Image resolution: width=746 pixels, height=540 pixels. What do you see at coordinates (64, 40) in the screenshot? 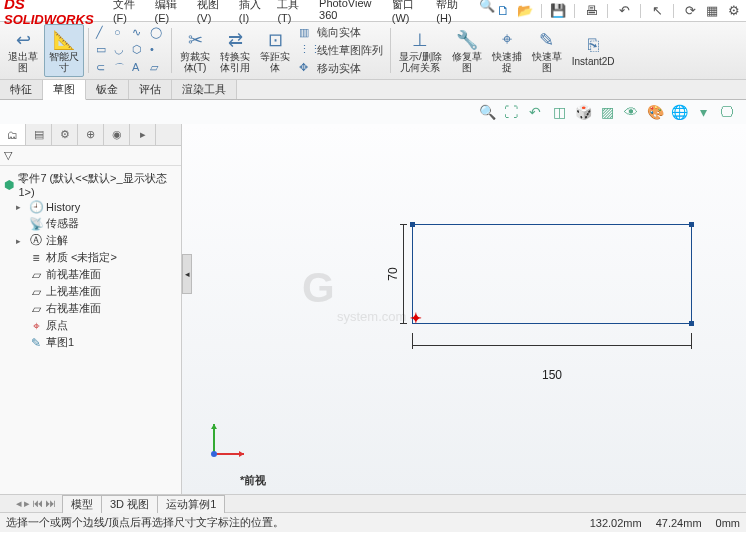
I see `dimension-icon: 📐` at bounding box center [64, 40].